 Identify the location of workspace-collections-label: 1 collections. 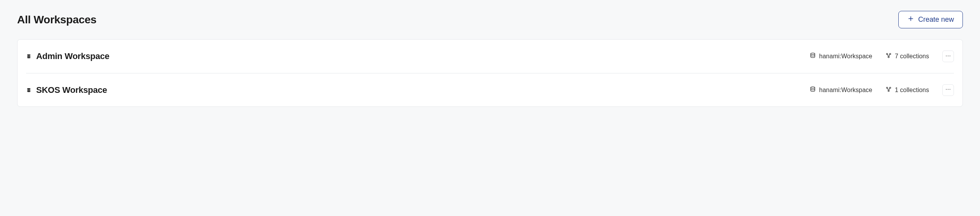
(912, 90).